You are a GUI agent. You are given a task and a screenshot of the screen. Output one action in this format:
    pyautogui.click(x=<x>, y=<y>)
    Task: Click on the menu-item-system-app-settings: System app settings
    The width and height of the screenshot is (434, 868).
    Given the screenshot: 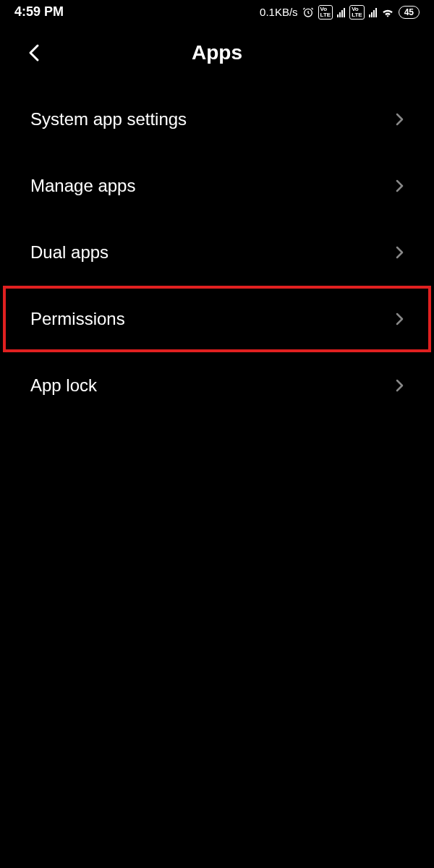 What is the action you would take?
    pyautogui.click(x=217, y=119)
    